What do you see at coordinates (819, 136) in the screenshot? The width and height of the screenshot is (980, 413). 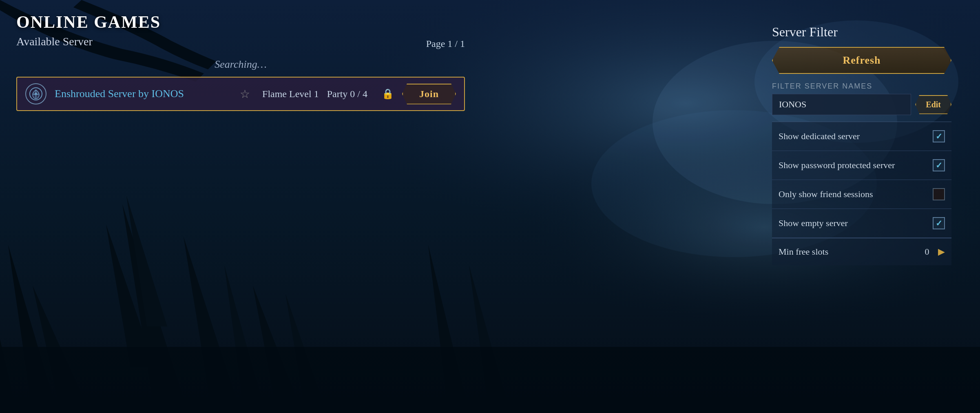 I see `filter-dedicated-label: Show dedicated server` at bounding box center [819, 136].